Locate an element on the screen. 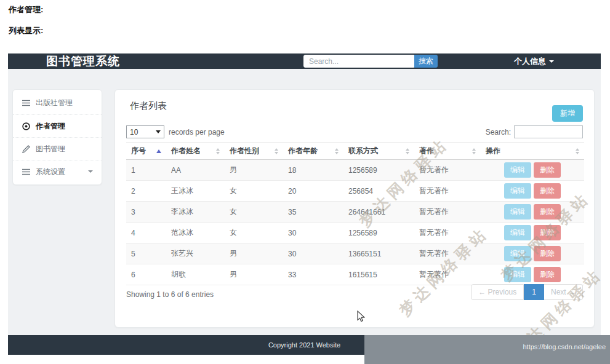 Image resolution: width=610 pixels, height=364 pixels. app-title: 图书管理系统 is located at coordinates (83, 61).